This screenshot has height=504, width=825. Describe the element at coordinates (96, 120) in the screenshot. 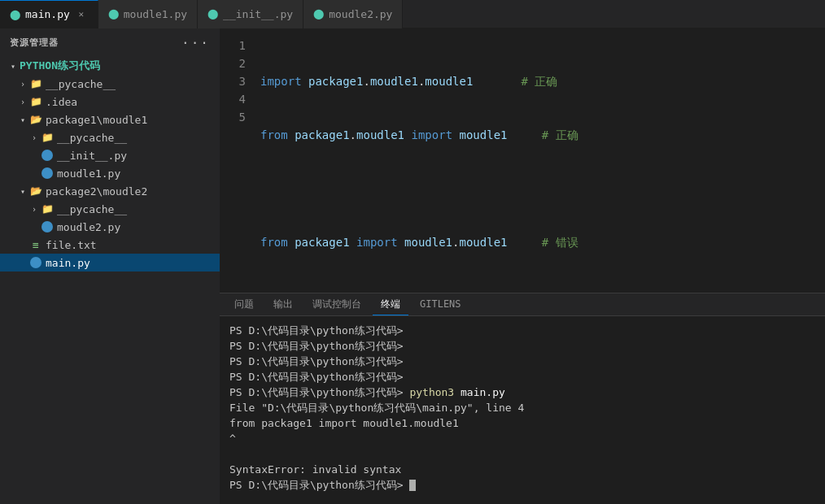

I see `item-label: package1\moudle1` at that location.